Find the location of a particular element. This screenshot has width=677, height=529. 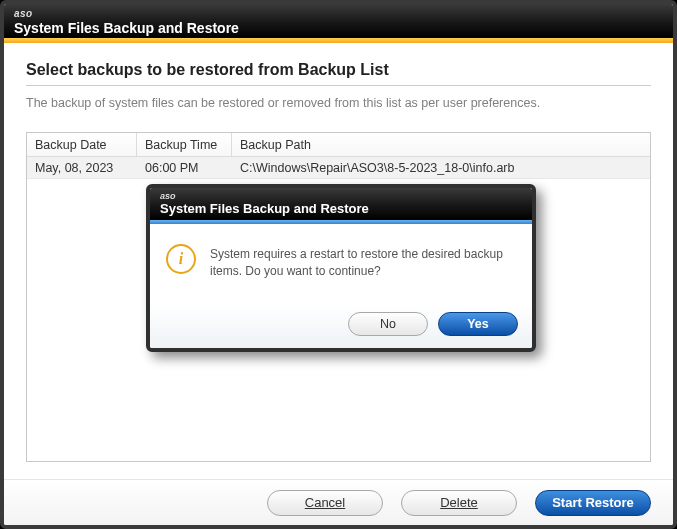

col-header-time: Backup Time is located at coordinates (184, 144).